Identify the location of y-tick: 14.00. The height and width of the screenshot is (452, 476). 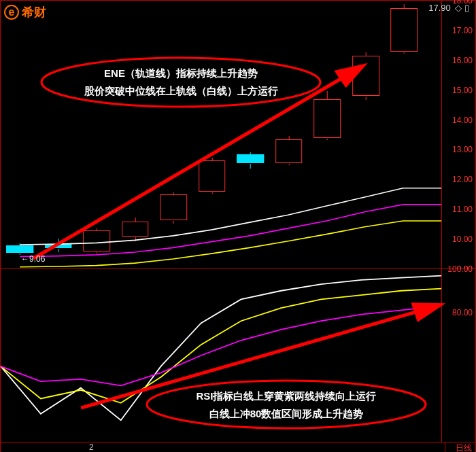
(462, 120).